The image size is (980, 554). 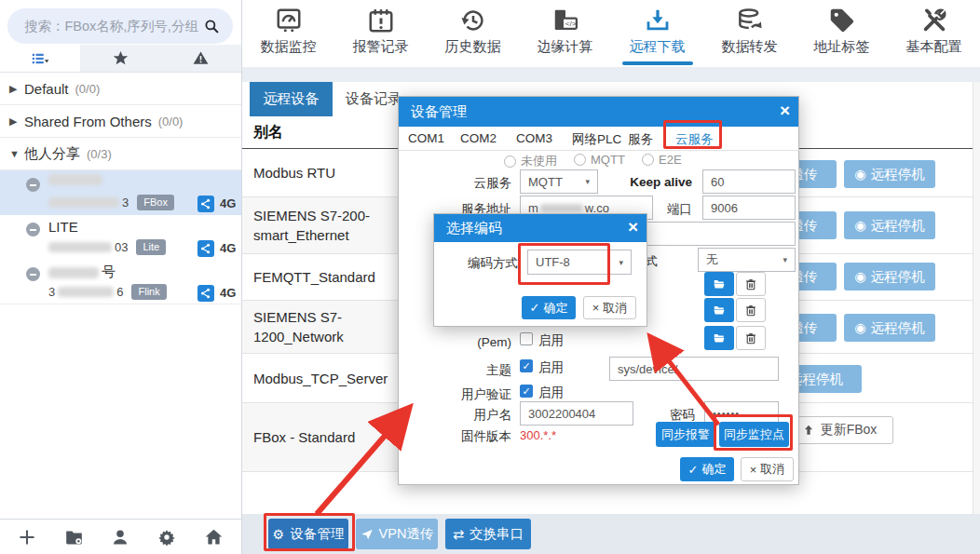 What do you see at coordinates (535, 138) in the screenshot?
I see `tab-com3: COM3` at bounding box center [535, 138].